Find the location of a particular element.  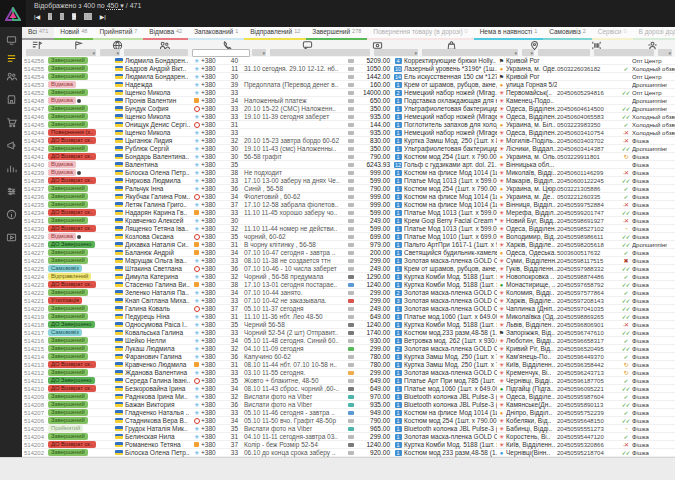

page-button-9: 9 is located at coordinates (74, 16).